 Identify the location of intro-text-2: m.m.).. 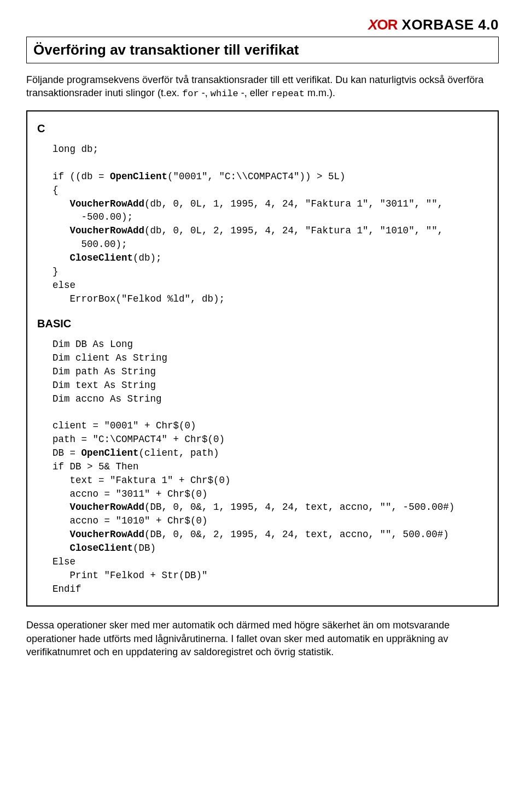
(322, 93).